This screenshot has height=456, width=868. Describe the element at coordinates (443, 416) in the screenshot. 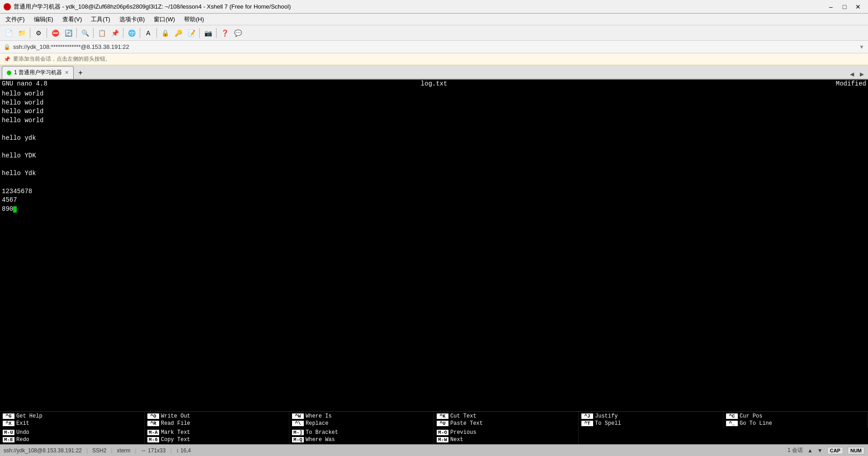

I see `shortcut-cut: ^K` at that location.